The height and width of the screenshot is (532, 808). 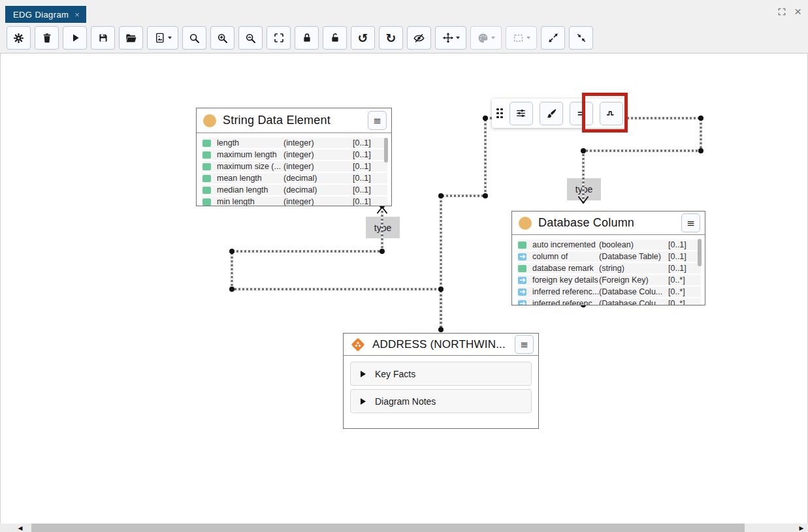 I want to click on edge-address-to-string-data-element, so click(x=336, y=268).